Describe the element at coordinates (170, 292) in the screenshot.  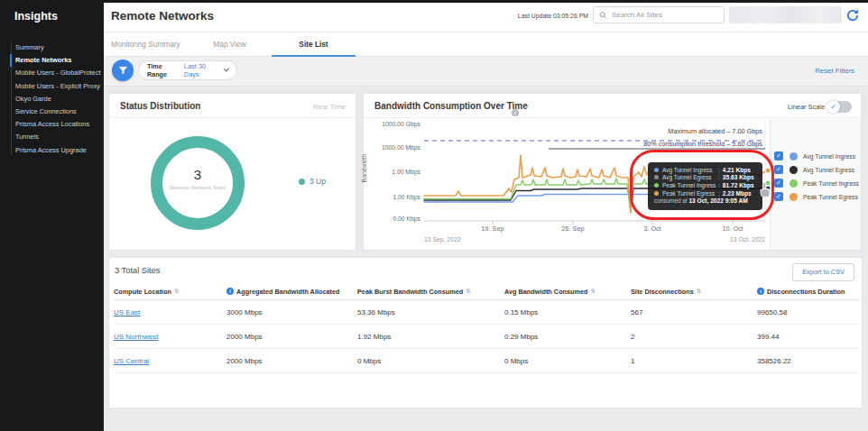
I see `column-header-compute-location: Compute Location⇅` at that location.